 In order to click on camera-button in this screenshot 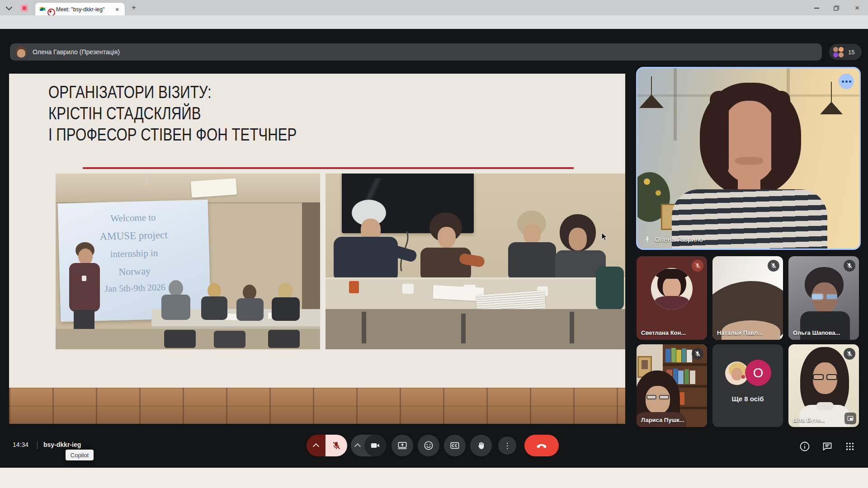, I will do `click(375, 446)`.